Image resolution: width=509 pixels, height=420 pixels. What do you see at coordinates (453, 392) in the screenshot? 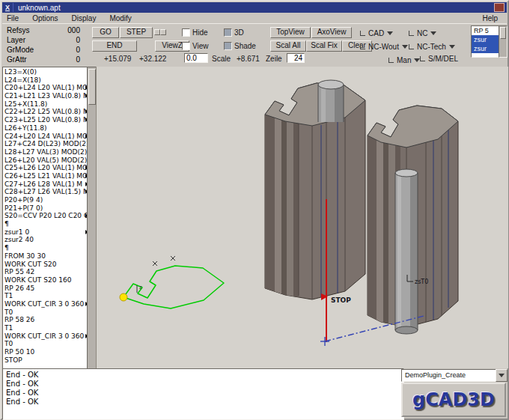
I see `plugin-panel: DemoPlugin_Create gCAD3D` at bounding box center [453, 392].